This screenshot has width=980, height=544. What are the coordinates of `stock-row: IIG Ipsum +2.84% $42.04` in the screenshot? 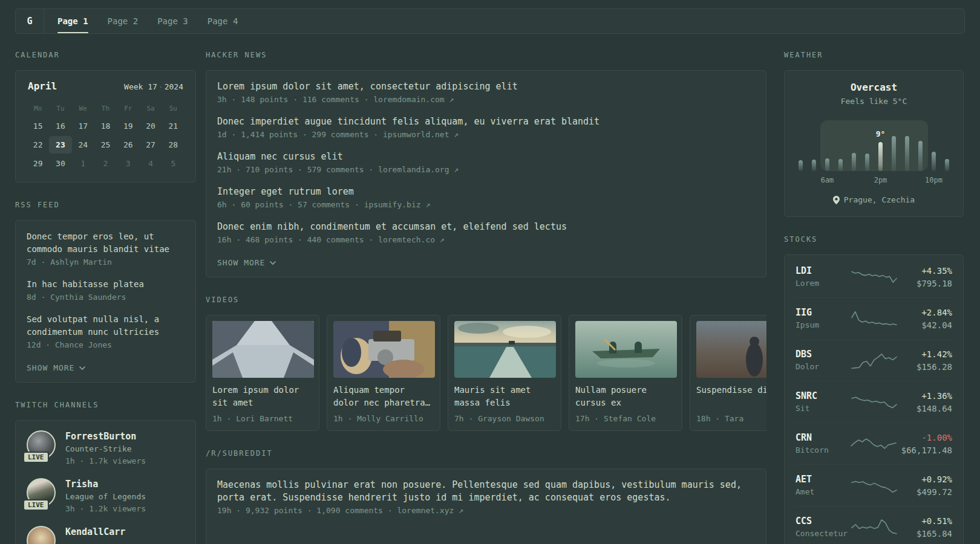 It's located at (874, 318).